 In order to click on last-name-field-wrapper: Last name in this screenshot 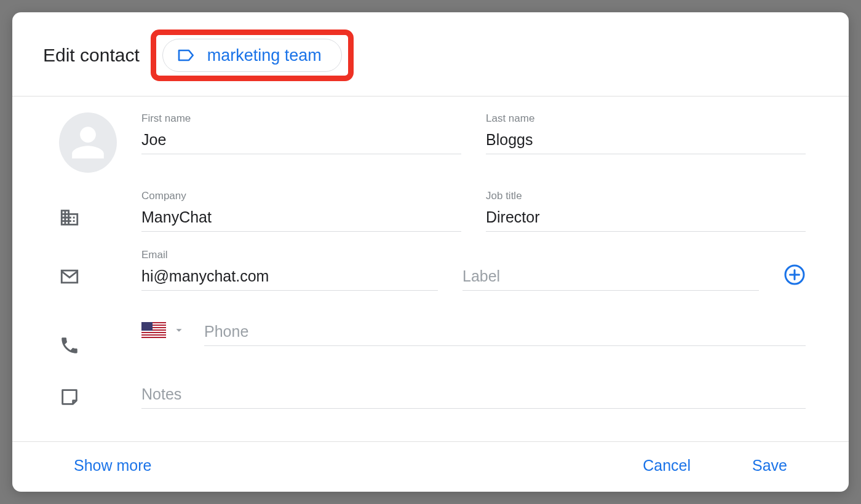, I will do `click(646, 133)`.